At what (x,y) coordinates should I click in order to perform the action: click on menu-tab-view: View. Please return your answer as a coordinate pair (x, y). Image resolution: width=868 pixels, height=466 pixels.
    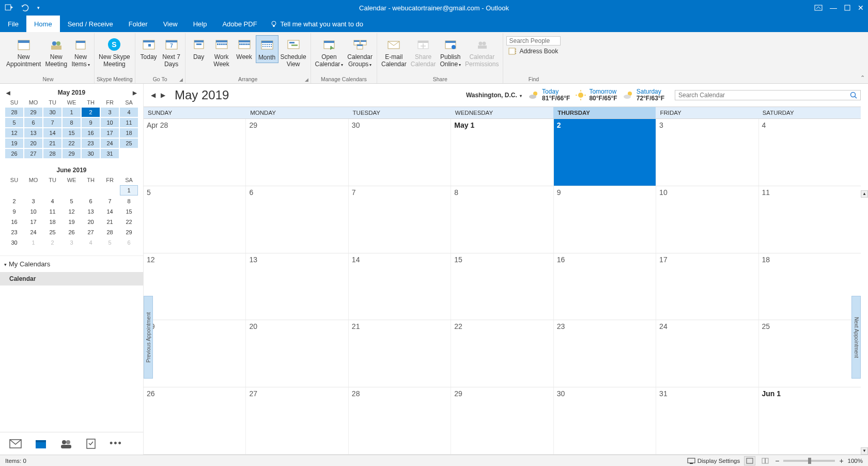
    Looking at the image, I should click on (171, 24).